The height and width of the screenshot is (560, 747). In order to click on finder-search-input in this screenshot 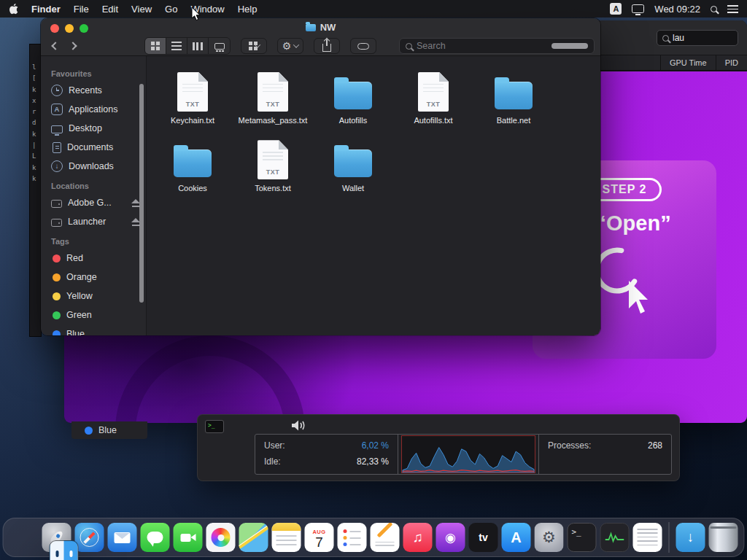, I will do `click(481, 46)`.